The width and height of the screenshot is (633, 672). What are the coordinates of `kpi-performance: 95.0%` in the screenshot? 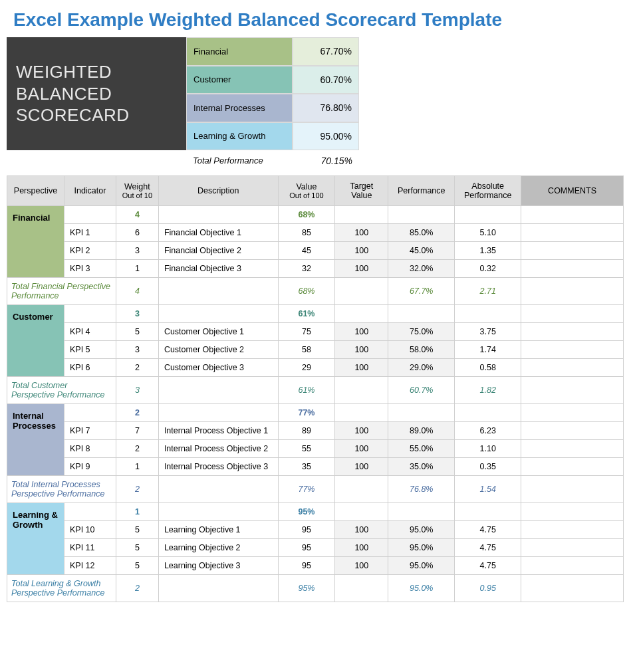 It's located at (422, 566).